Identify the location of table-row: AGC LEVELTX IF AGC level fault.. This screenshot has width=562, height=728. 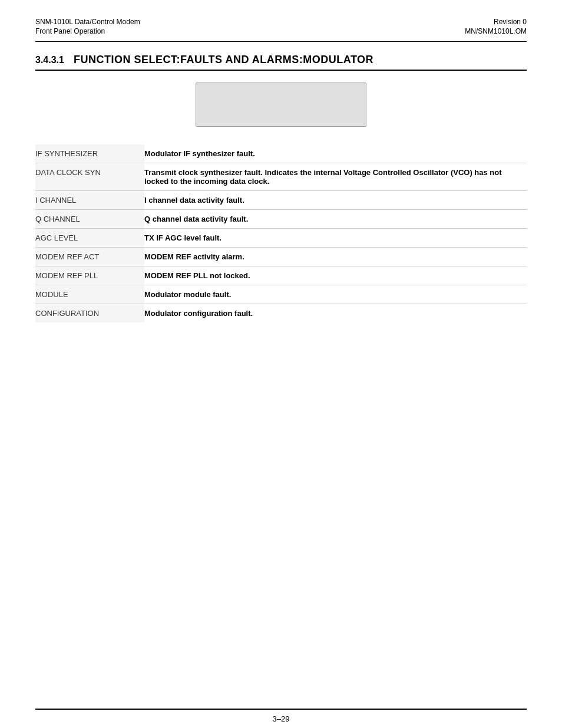
(281, 238).